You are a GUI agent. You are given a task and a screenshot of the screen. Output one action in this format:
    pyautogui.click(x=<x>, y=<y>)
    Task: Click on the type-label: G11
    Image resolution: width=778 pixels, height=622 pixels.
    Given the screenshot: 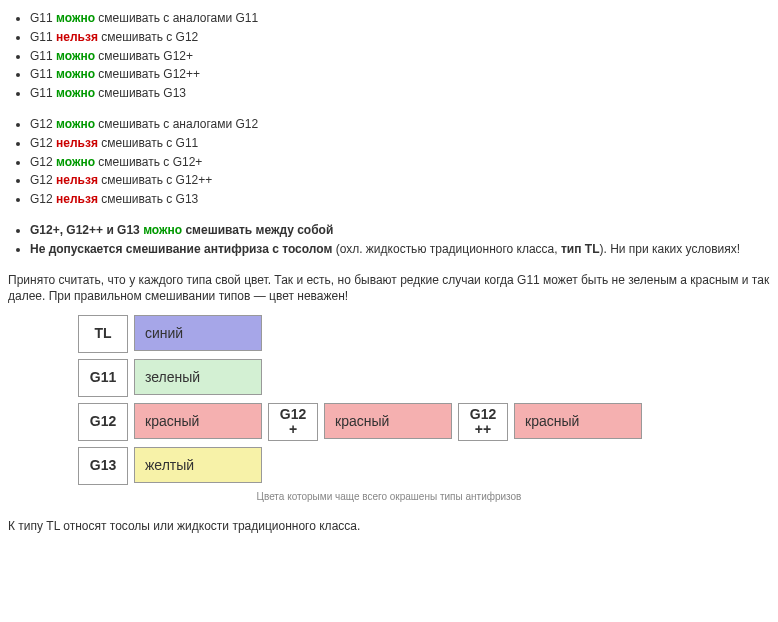 What is the action you would take?
    pyautogui.click(x=103, y=378)
    